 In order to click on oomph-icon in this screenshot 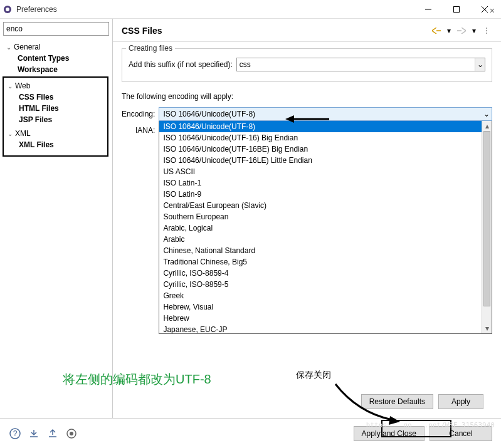, I will do `click(71, 434)`.